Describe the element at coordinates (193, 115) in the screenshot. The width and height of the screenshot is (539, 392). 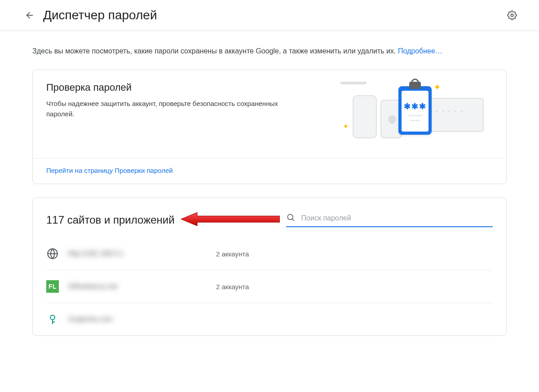
I see `checkup-text: Проверка паролей Чтобы надежнее защитить…` at that location.